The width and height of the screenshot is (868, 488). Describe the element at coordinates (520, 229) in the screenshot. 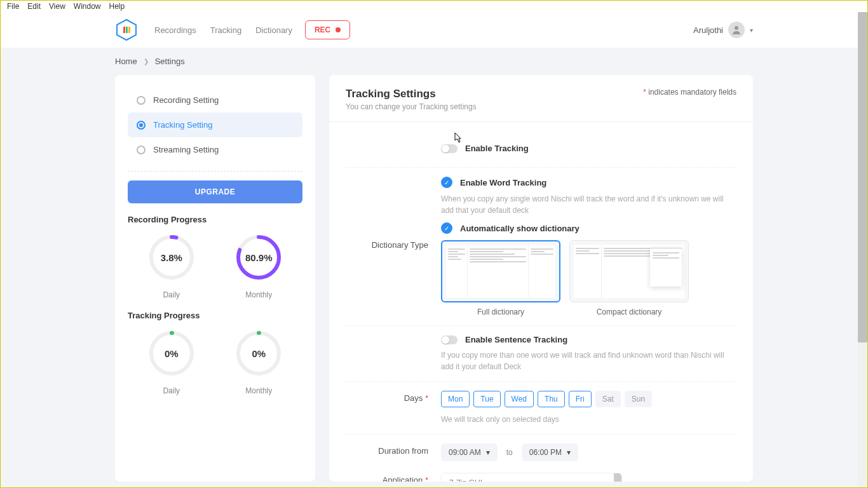

I see `auto-dictionary-label: Automatically show dictionary` at that location.